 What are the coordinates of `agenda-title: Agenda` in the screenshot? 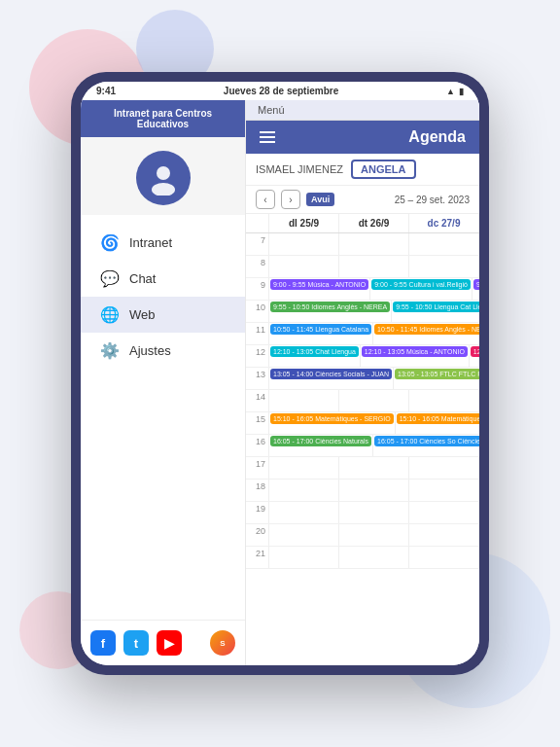 It's located at (438, 137).